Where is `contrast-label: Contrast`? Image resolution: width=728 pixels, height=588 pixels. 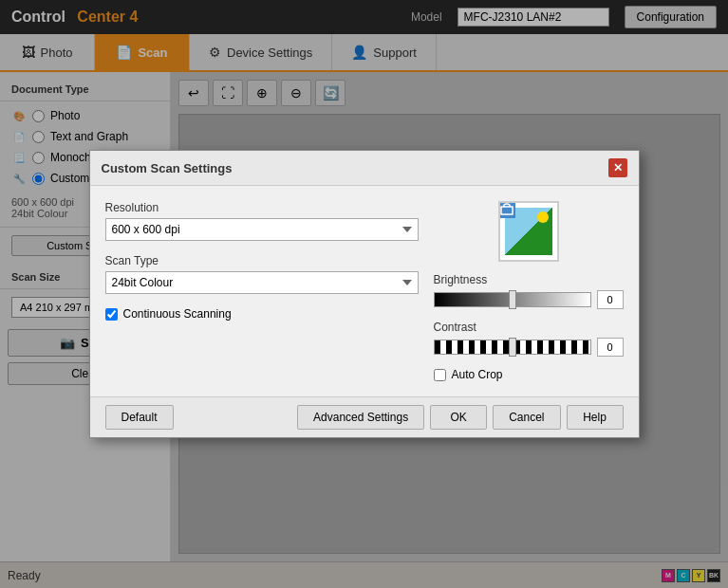 contrast-label: Contrast is located at coordinates (529, 327).